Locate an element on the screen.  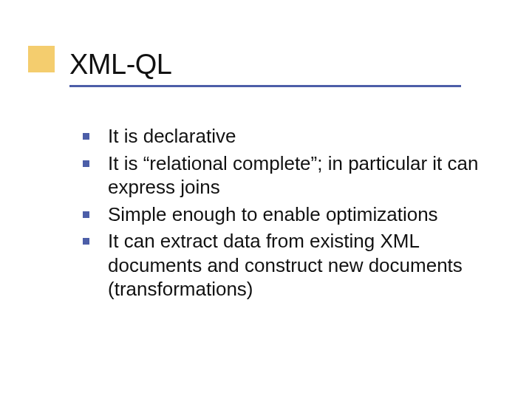
list-item: It is declarative is located at coordinates (293, 136).